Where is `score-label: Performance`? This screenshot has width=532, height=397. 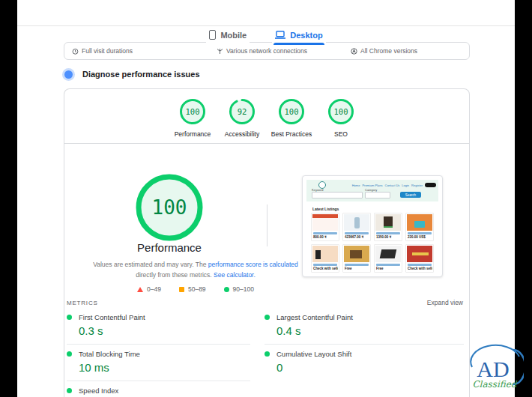
score-label: Performance is located at coordinates (193, 134).